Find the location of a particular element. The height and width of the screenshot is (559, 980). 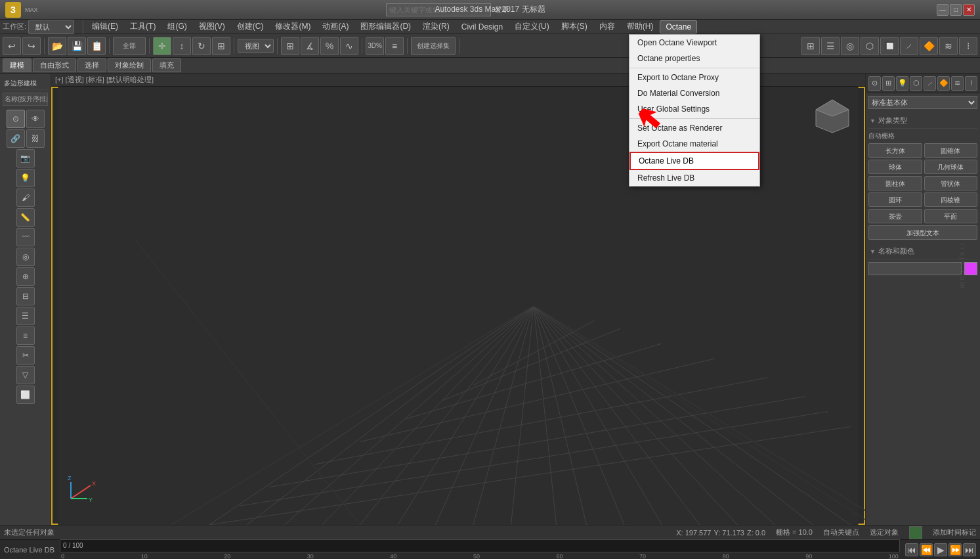

saveas-btn: 📋 is located at coordinates (96, 46).